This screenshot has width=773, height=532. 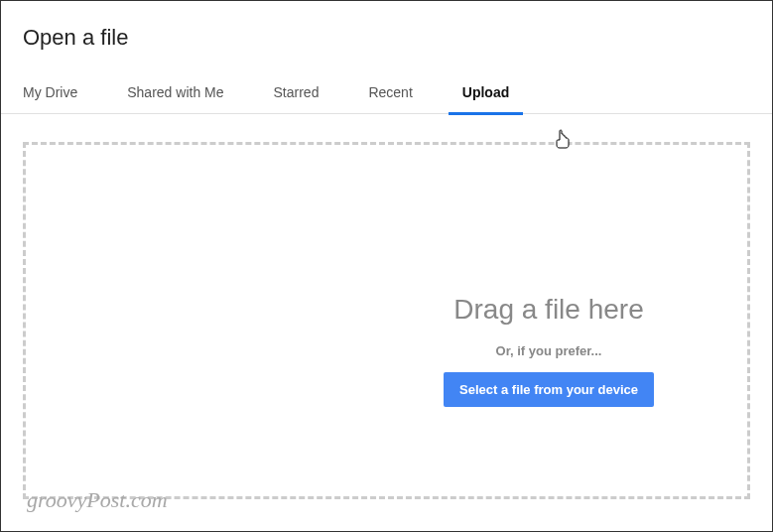 I want to click on tab-shared-with-me: Shared with Me, so click(x=175, y=99).